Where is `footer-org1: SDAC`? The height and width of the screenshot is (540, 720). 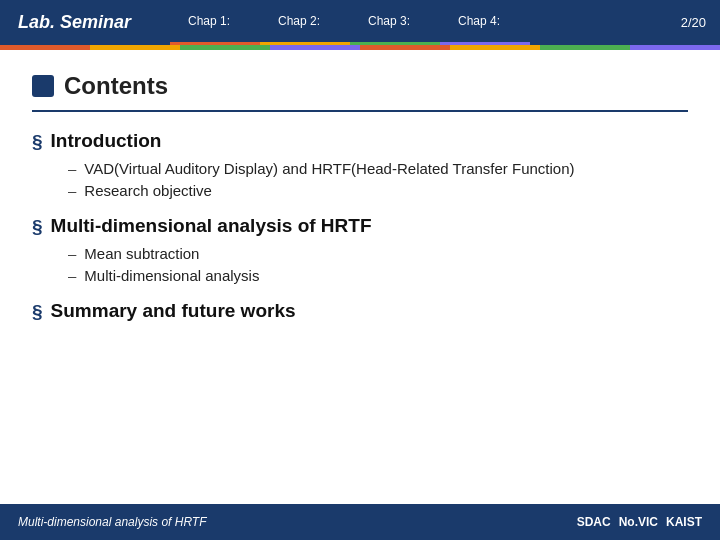
footer-org1: SDAC is located at coordinates (594, 522).